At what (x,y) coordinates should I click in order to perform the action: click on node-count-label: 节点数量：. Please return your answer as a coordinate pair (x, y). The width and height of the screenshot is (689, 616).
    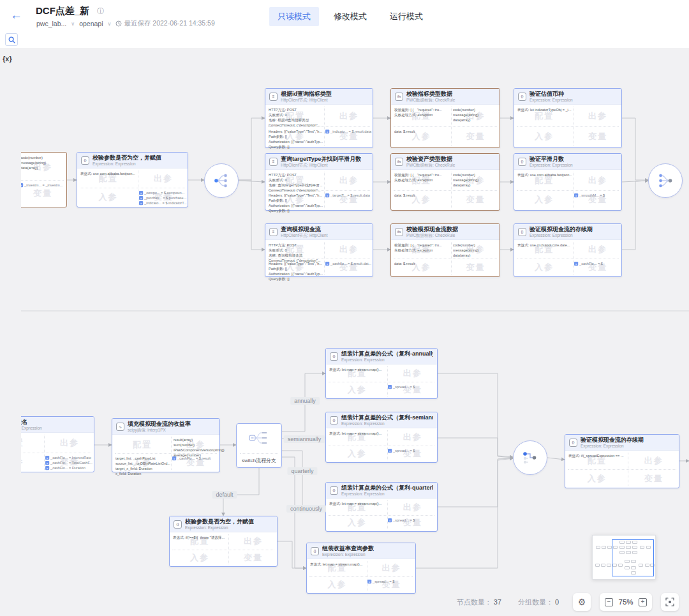
    Looking at the image, I should click on (475, 603).